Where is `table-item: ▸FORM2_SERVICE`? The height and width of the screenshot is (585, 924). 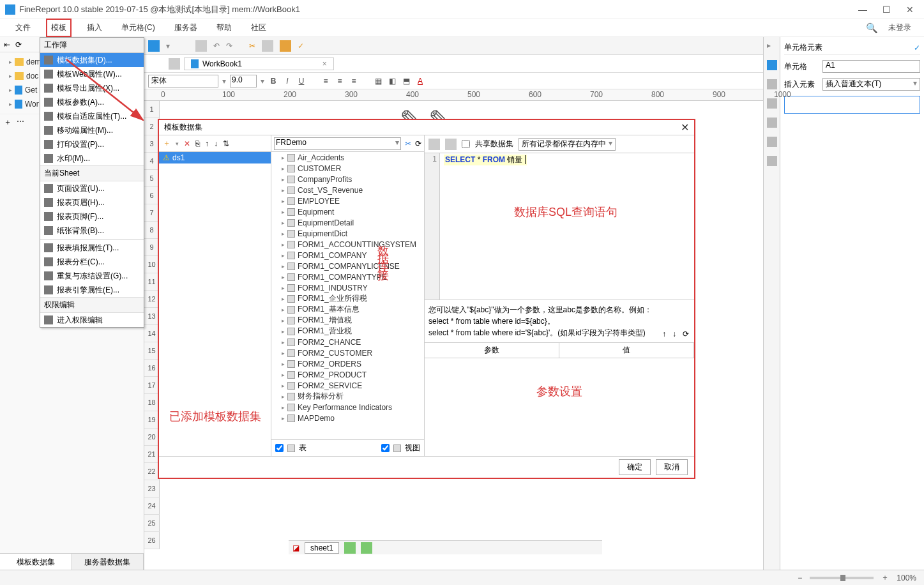 table-item: ▸FORM2_SERVICE is located at coordinates (347, 386).